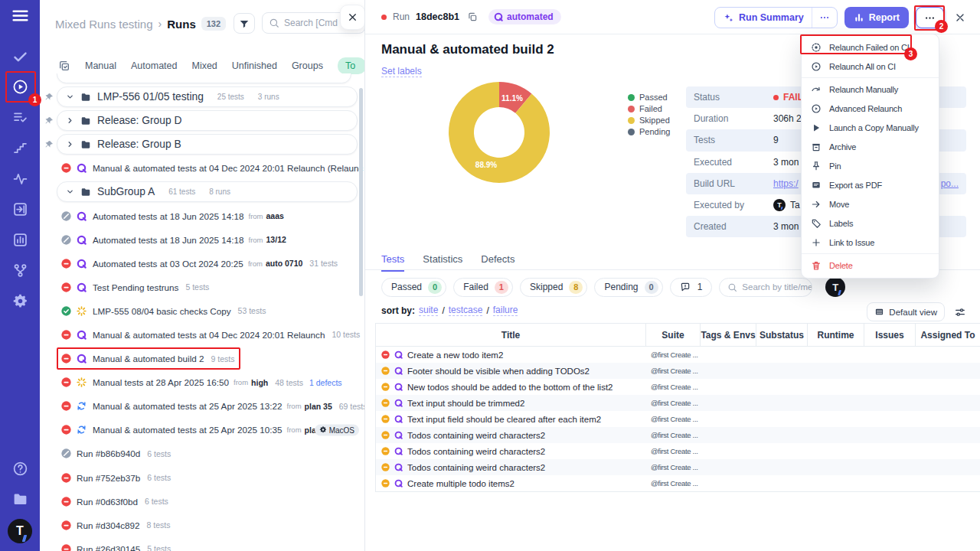 This screenshot has height=551, width=980. I want to click on help-icon, so click(20, 468).